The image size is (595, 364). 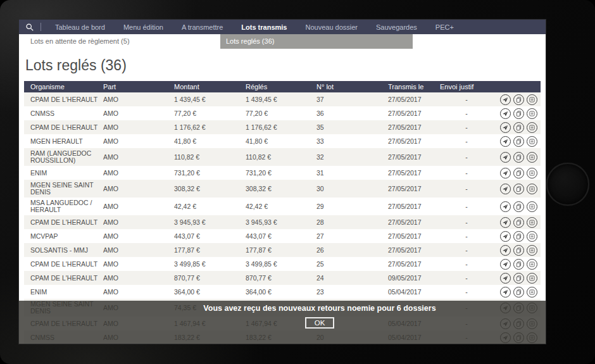 I want to click on cell-regles: 41,80 €, so click(x=281, y=141).